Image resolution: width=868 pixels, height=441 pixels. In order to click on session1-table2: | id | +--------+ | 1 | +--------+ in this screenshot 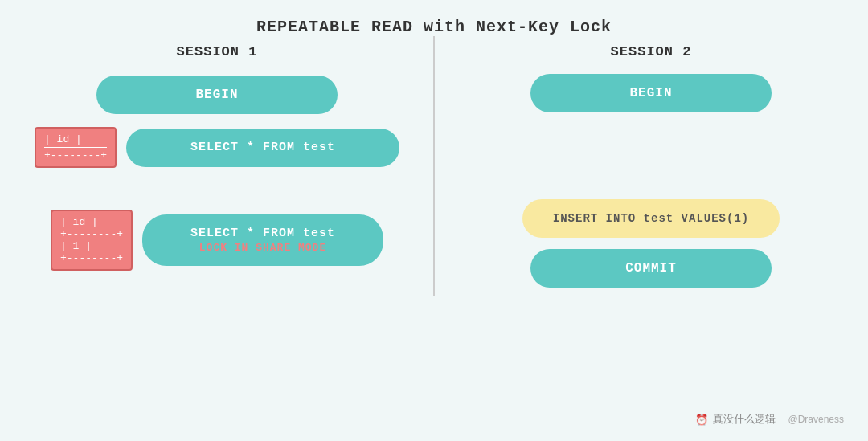, I will do `click(92, 240)`.